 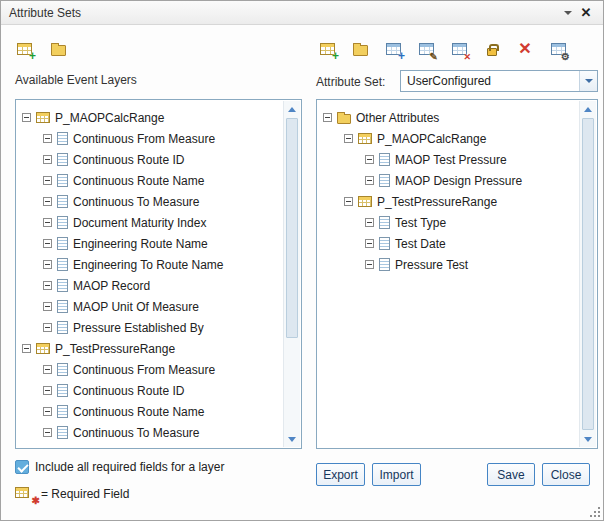 What do you see at coordinates (360, 49) in the screenshot?
I see `open-attribute-set-icon` at bounding box center [360, 49].